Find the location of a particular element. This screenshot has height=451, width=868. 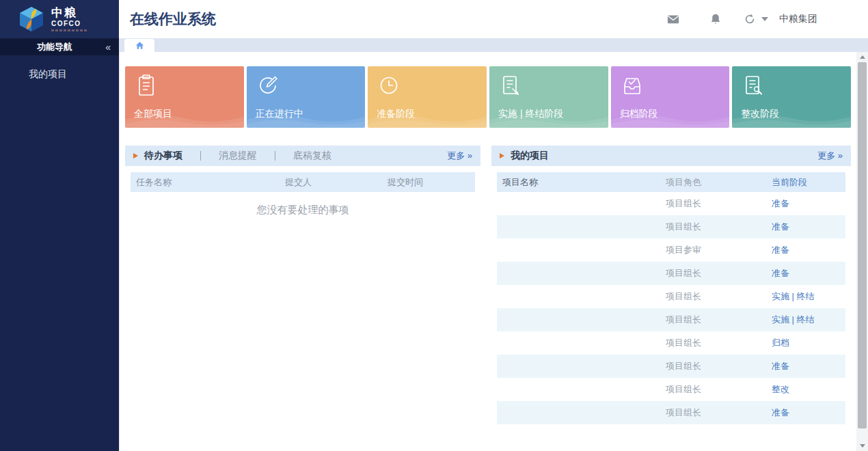

card-implement-stage: 实施 | 终结阶段 is located at coordinates (549, 97).